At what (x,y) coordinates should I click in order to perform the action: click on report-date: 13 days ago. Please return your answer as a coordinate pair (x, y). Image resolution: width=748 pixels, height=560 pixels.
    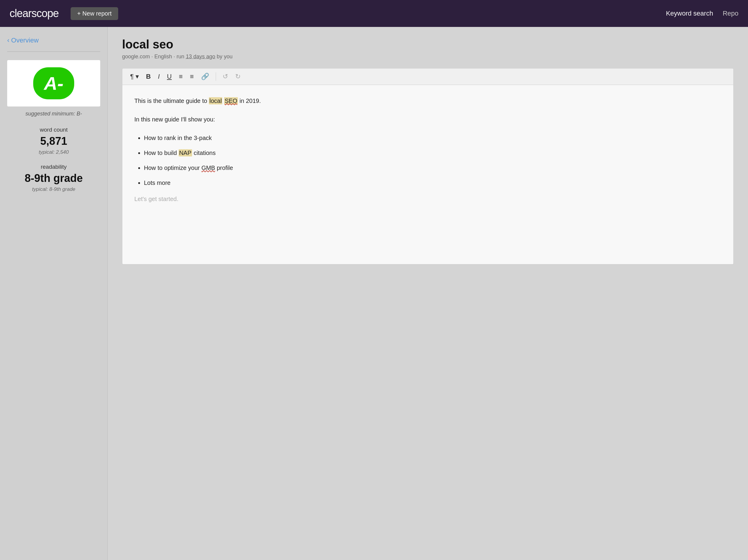
    Looking at the image, I should click on (200, 56).